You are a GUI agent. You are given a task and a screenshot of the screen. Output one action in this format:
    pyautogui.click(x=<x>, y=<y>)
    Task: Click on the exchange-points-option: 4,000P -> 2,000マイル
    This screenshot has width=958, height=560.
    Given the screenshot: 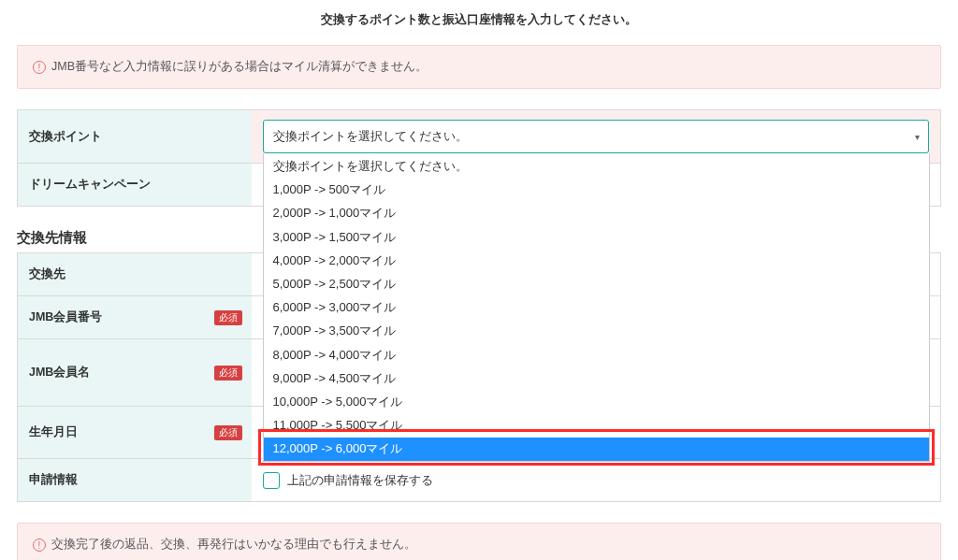 What is the action you would take?
    pyautogui.click(x=597, y=260)
    